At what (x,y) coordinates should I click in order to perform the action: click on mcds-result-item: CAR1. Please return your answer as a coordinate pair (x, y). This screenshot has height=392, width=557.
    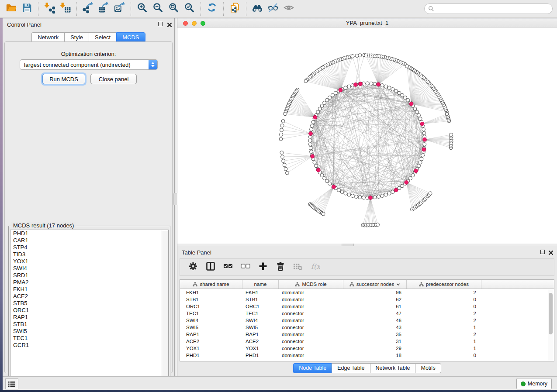
    Looking at the image, I should click on (89, 241).